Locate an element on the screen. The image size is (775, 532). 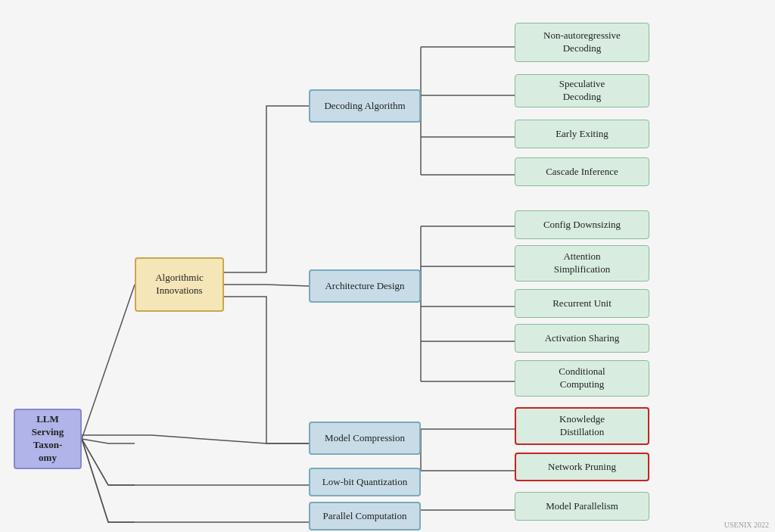
node-config-downsizing: Config Downsizing is located at coordinates (582, 225).